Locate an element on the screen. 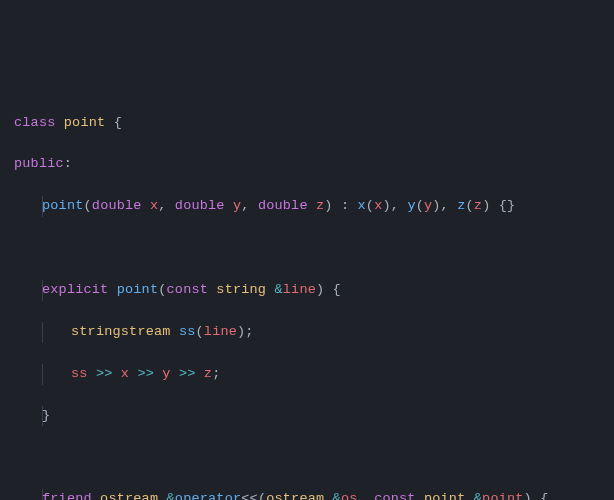 The image size is (614, 500). keyword-public: public is located at coordinates (39, 164).